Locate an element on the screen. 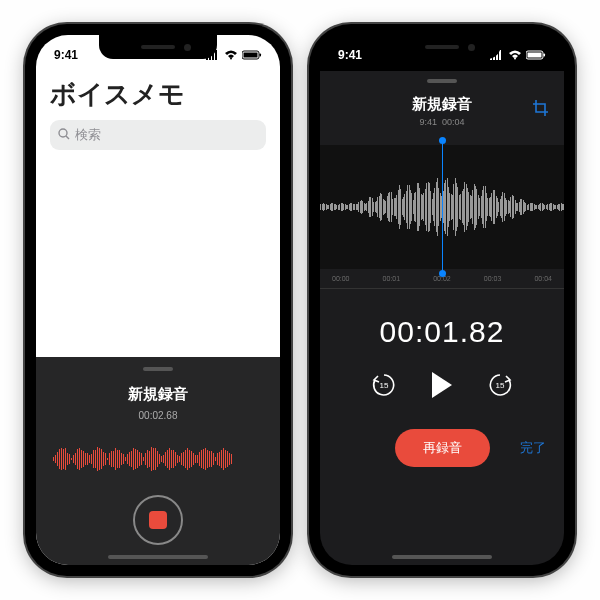 This screenshot has height=600, width=600. waveform-area is located at coordinates (442, 207).